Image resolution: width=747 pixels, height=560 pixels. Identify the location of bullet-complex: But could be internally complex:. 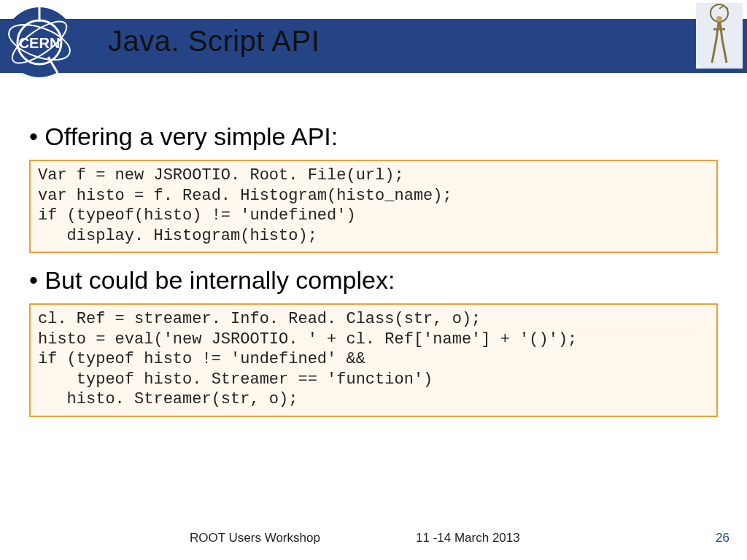
(374, 280).